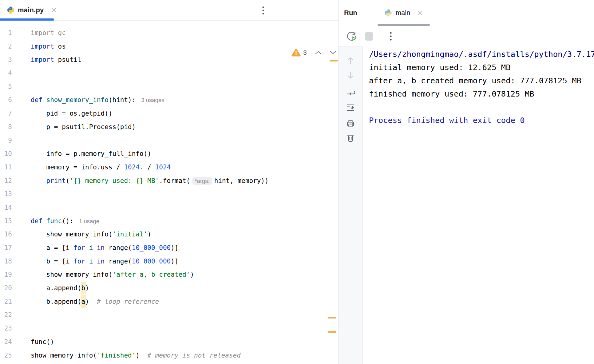  I want to click on code-line: 13, so click(169, 194).